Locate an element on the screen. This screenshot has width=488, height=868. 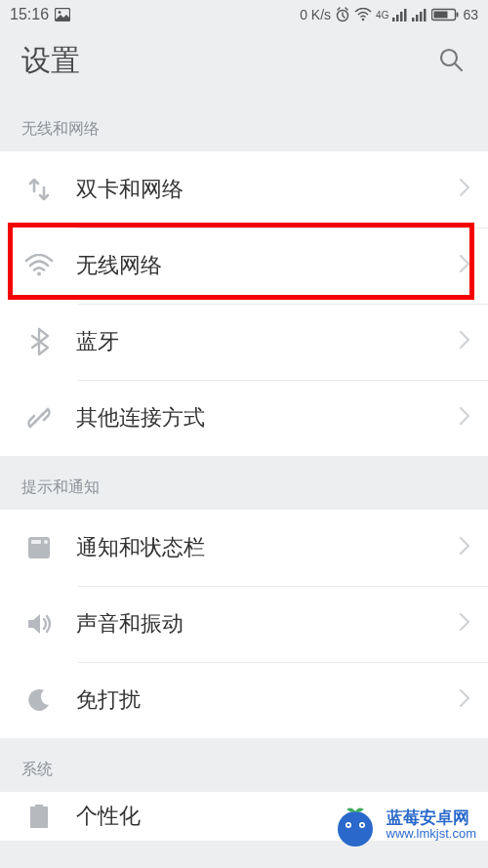
item-label: 通知和状态栏 is located at coordinates (267, 548).